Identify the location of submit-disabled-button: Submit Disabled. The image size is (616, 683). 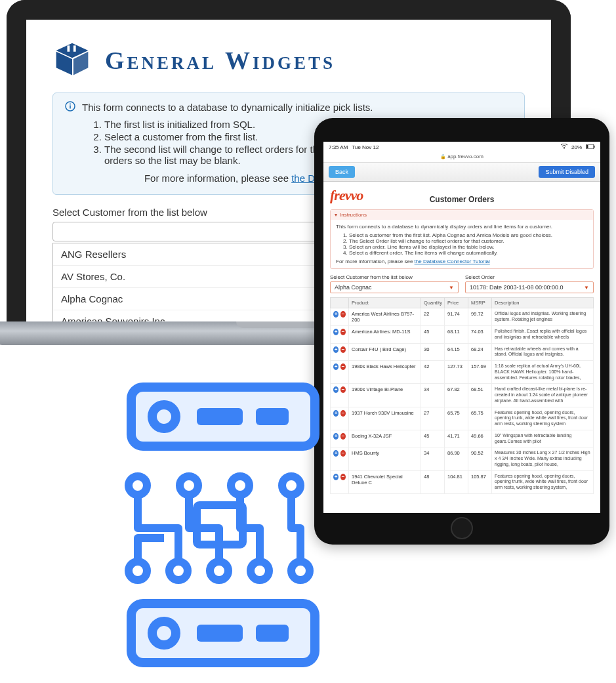
(567, 172).